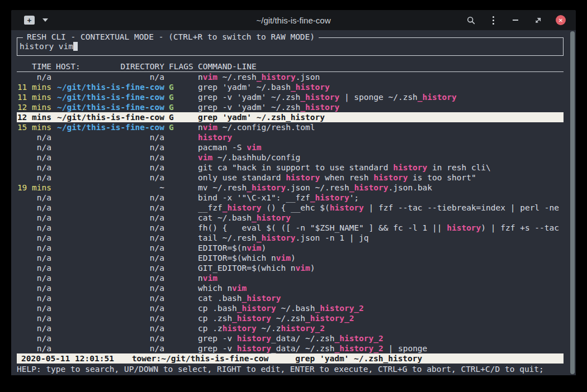 This screenshot has height=392, width=587. What do you see at coordinates (220, 298) in the screenshot?
I see `cmd-segment: cat .bash` at bounding box center [220, 298].